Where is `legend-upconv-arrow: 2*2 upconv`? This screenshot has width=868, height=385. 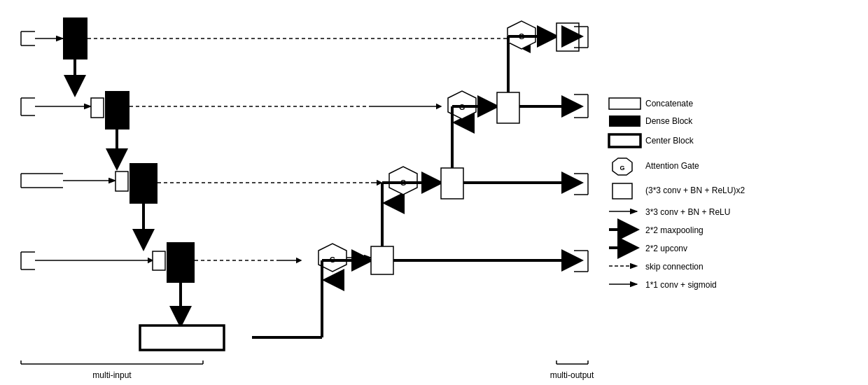
legend-upconv-arrow: 2*2 upconv is located at coordinates (666, 248).